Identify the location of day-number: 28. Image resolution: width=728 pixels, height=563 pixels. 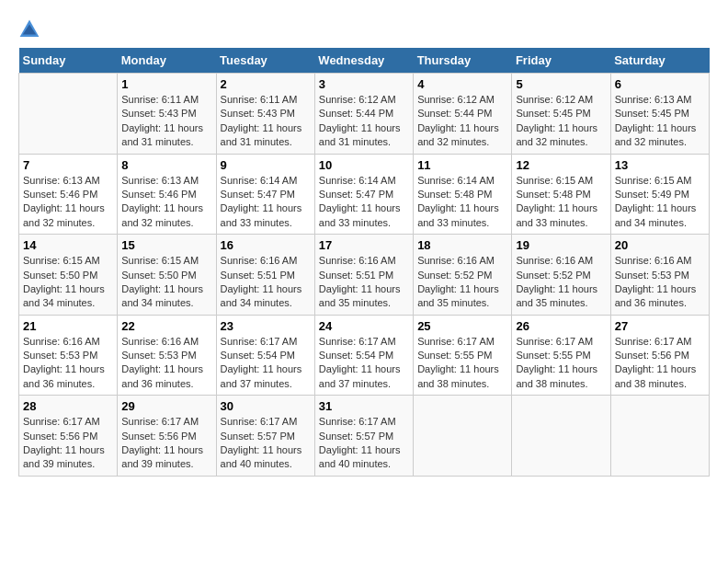
(68, 407).